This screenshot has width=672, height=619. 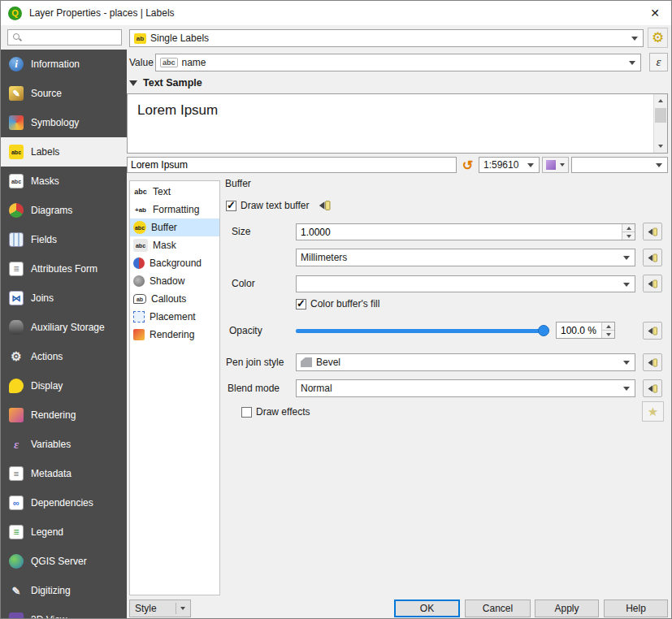 I want to click on reset-sample-button, so click(x=468, y=165).